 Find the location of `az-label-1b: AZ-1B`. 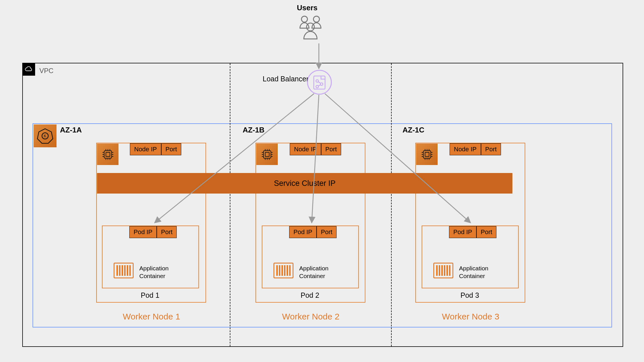

az-label-1b: AZ-1B is located at coordinates (253, 130).